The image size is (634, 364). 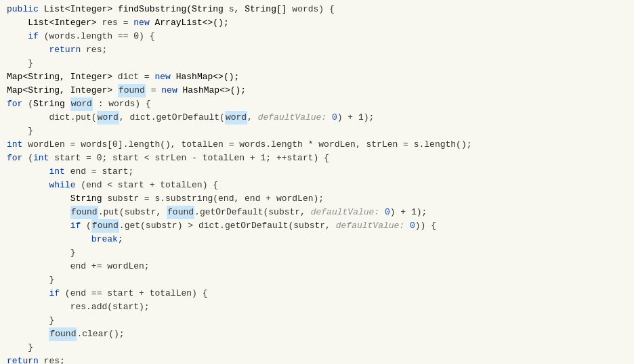 What do you see at coordinates (317, 199) in the screenshot?
I see `code-line: String substr = s.substring(end, end + w…` at bounding box center [317, 199].